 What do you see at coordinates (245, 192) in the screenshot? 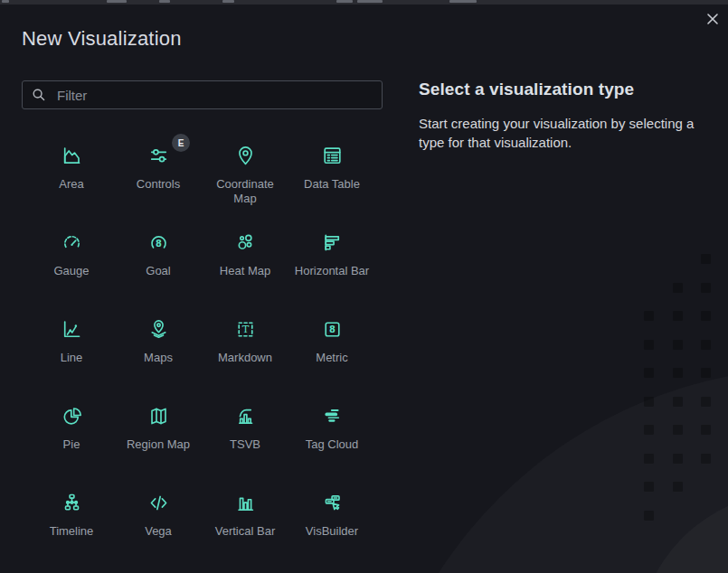
I see `vis-type-label: Coordinate Map` at bounding box center [245, 192].